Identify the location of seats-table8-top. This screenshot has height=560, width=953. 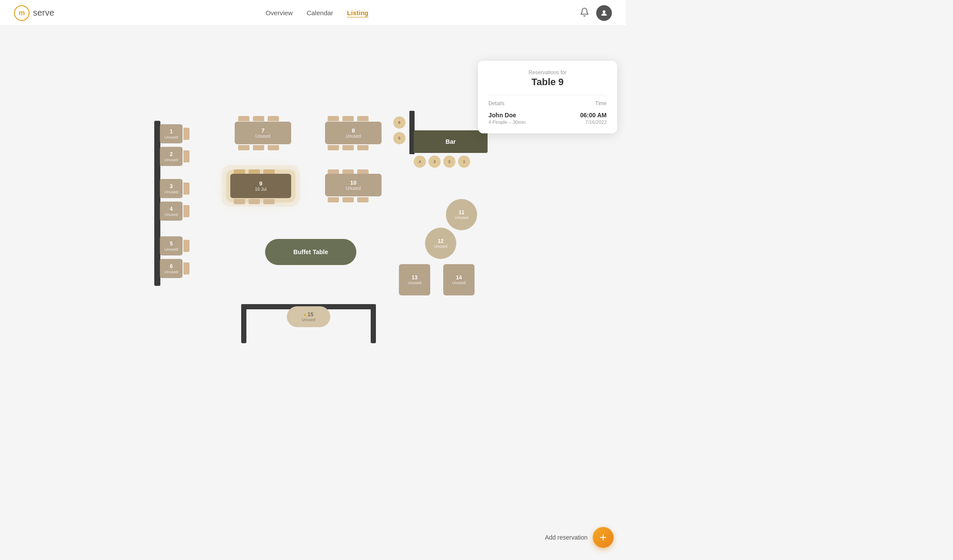
(348, 119).